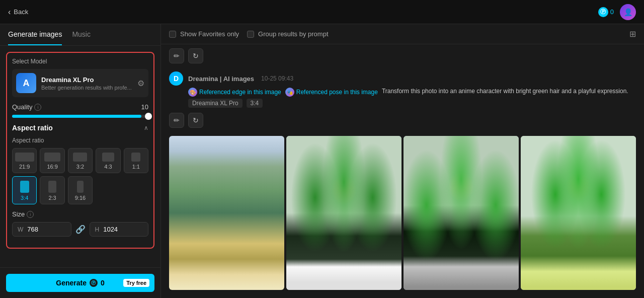 This screenshot has height=298, width=644. What do you see at coordinates (80, 283) in the screenshot?
I see `generate-button: Generate Ⓟ 0 Try free` at bounding box center [80, 283].